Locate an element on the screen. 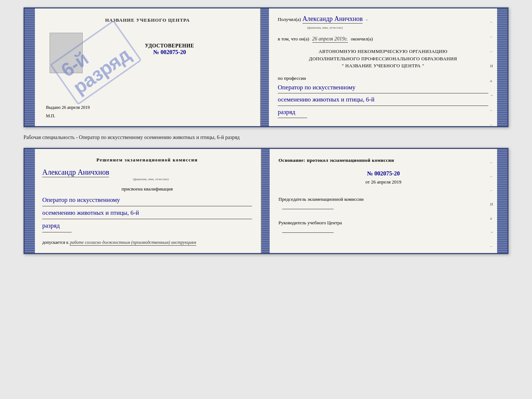 This screenshot has height=399, width=532. qual-line1: Оператор по искусственному is located at coordinates (147, 200).